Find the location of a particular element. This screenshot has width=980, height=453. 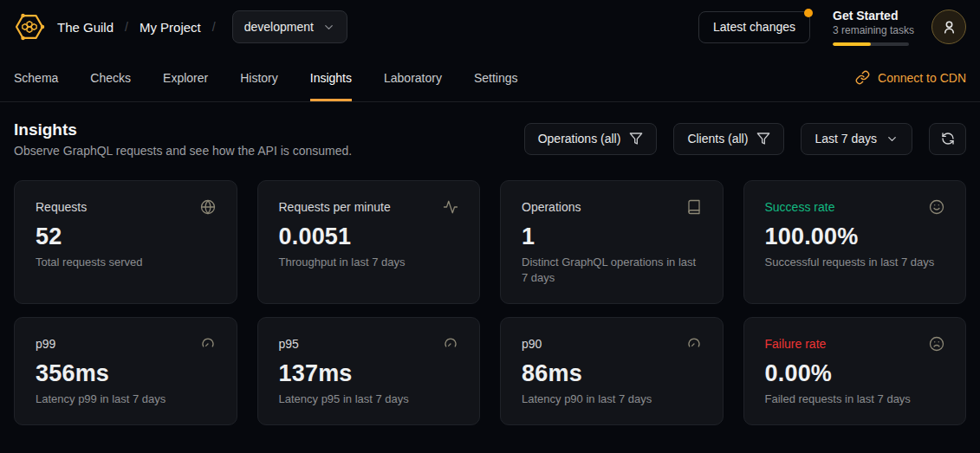

card-title: Failure rate is located at coordinates (795, 344).